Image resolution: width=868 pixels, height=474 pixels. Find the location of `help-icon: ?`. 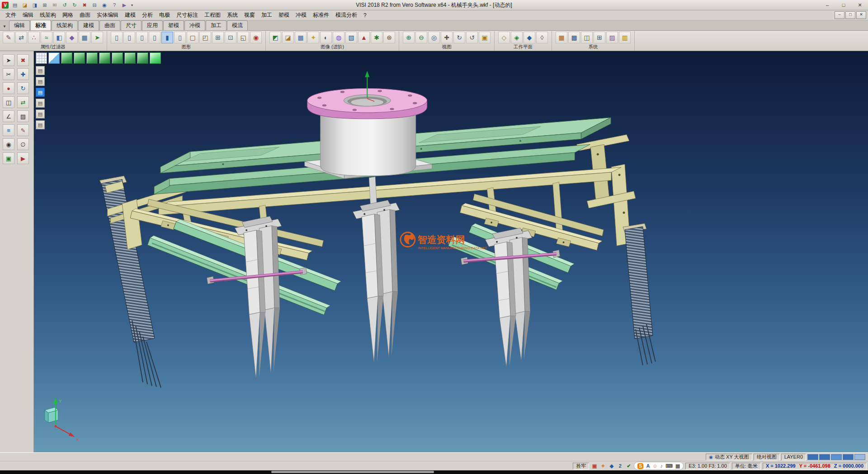

help-icon: ? is located at coordinates (114, 5).